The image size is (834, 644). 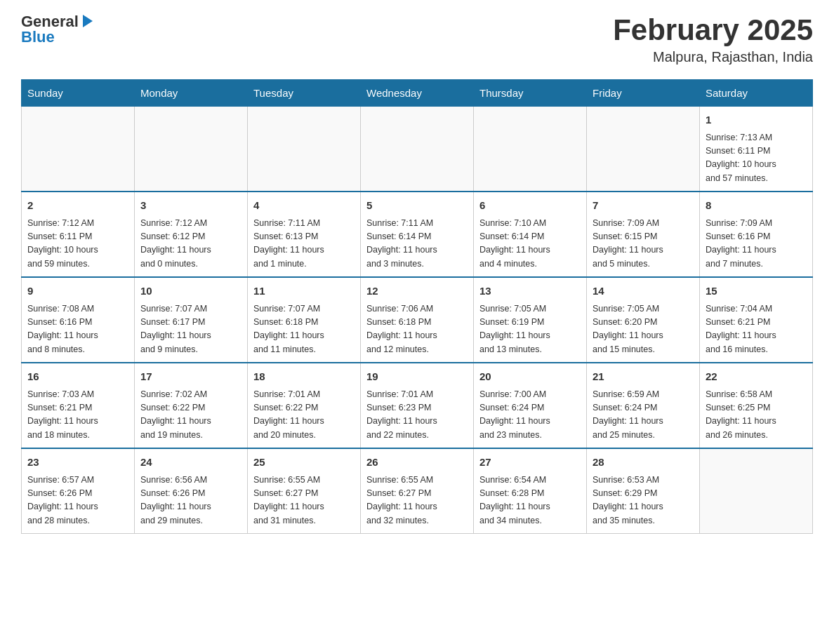 I want to click on table-row: 4Sunrise: 7:11 AM Sunset: 6:13 PM Daylig…, so click(x=305, y=234).